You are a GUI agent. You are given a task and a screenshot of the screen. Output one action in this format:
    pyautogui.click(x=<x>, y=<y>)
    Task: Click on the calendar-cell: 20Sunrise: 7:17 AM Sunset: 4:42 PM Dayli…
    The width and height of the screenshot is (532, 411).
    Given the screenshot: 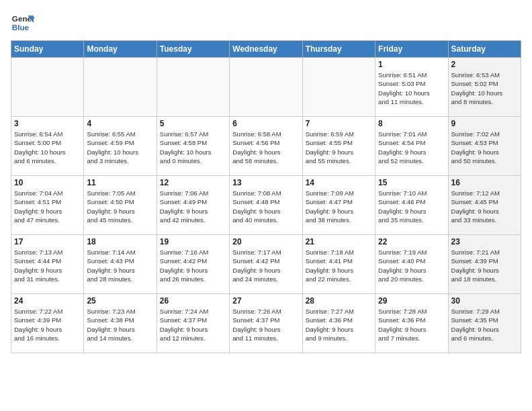 What is the action you would take?
    pyautogui.click(x=266, y=265)
    